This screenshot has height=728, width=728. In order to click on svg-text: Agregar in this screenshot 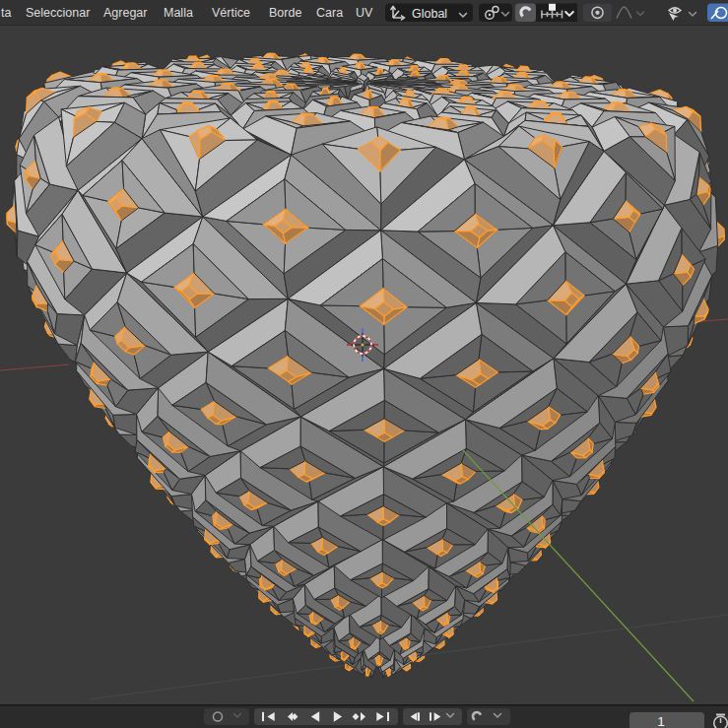, I will do `click(125, 13)`.